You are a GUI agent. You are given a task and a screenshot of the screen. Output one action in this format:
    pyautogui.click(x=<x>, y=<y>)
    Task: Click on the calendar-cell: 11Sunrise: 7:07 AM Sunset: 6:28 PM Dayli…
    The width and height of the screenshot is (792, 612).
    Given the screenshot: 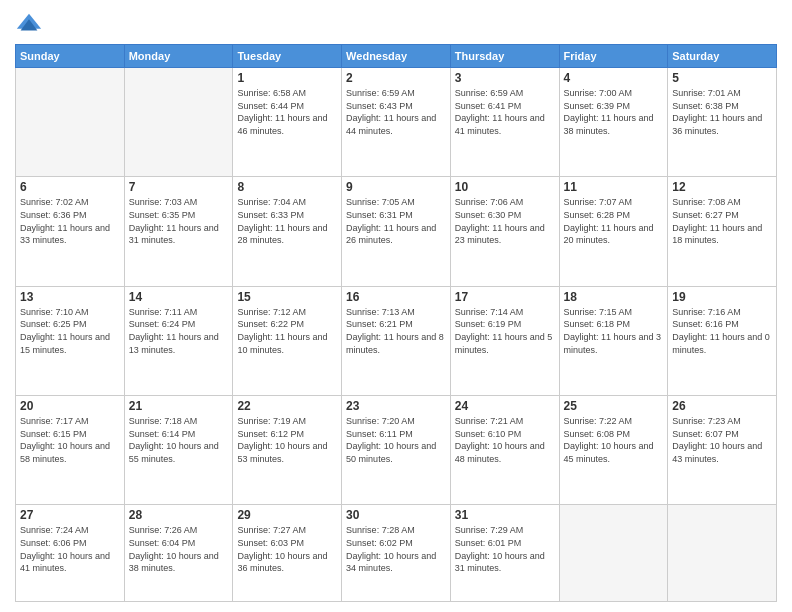 What is the action you would take?
    pyautogui.click(x=614, y=232)
    